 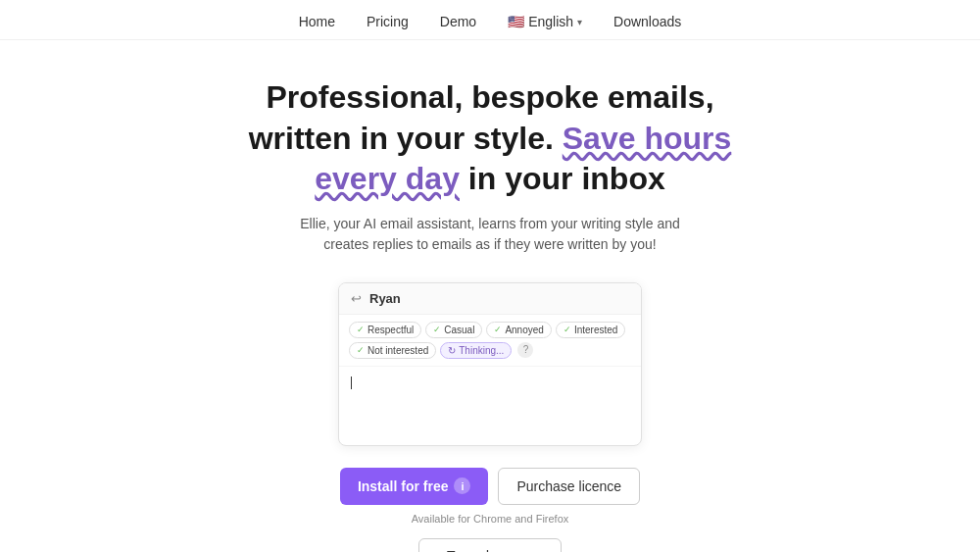 What do you see at coordinates (525, 350) in the screenshot?
I see `tag-help-button: ?` at bounding box center [525, 350].